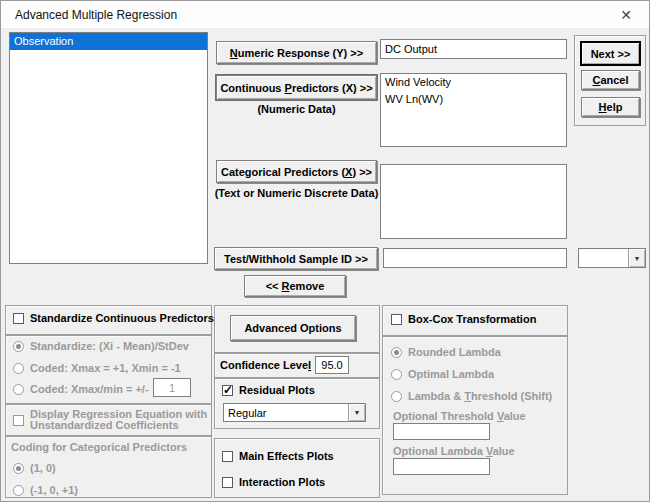 This screenshot has height=502, width=650. What do you see at coordinates (96, 15) in the screenshot?
I see `window-title: Advanced Multiple Regression` at bounding box center [96, 15].